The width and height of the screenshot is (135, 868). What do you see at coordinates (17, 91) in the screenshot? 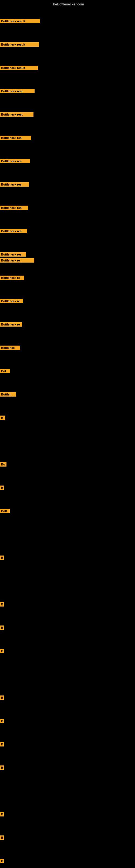
I see `bottleneck-badge-4: Bottleneck resu` at bounding box center [17, 91].